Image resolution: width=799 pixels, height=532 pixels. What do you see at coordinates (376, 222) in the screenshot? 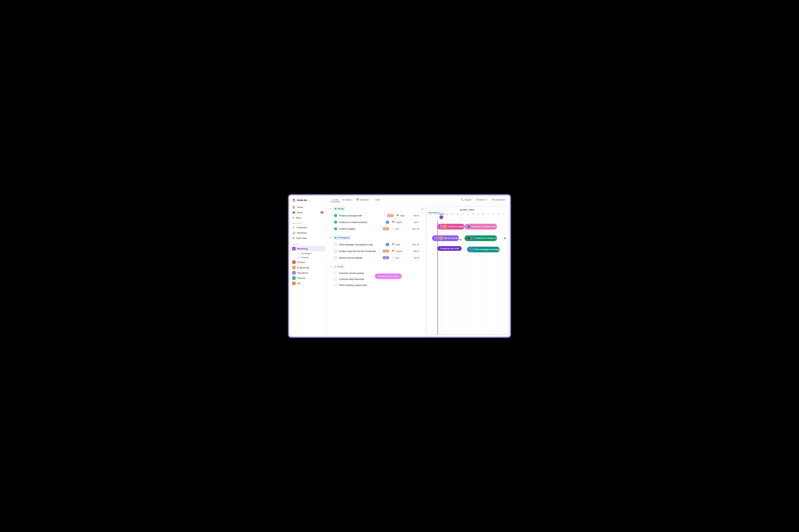
I see `table-row: ✓ Audience & market research C 🚩 Urgent …` at bounding box center [376, 222].